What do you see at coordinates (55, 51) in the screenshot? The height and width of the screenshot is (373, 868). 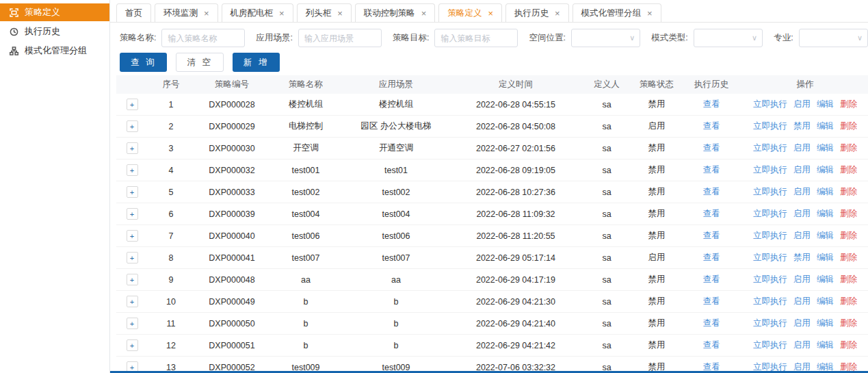 I see `sidebar-item-sitemap: 模式化管理分组` at bounding box center [55, 51].